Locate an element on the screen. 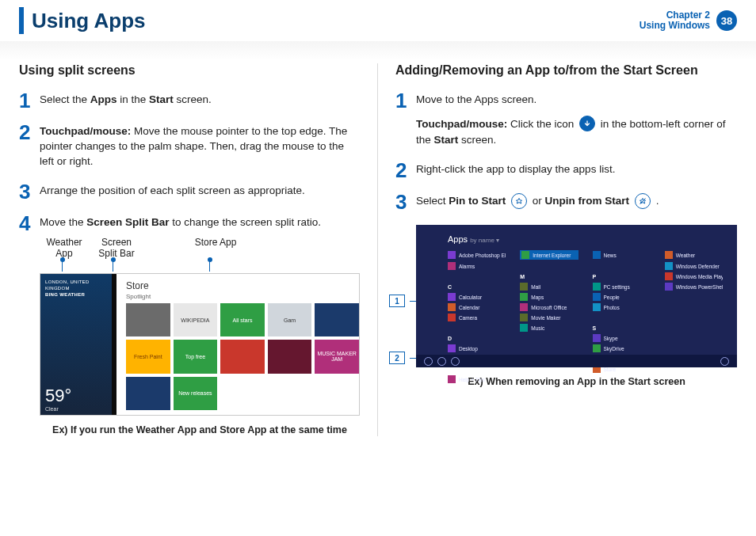 Image resolution: width=756 pixels, height=536 pixels. store-tile: MUSIC MAKER JAM is located at coordinates (337, 356).